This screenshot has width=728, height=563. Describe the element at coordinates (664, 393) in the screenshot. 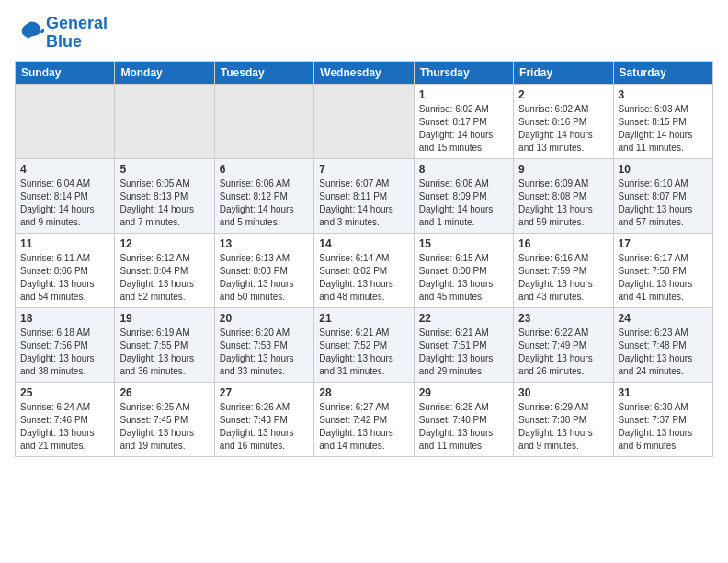

I see `day-number: 31` at that location.